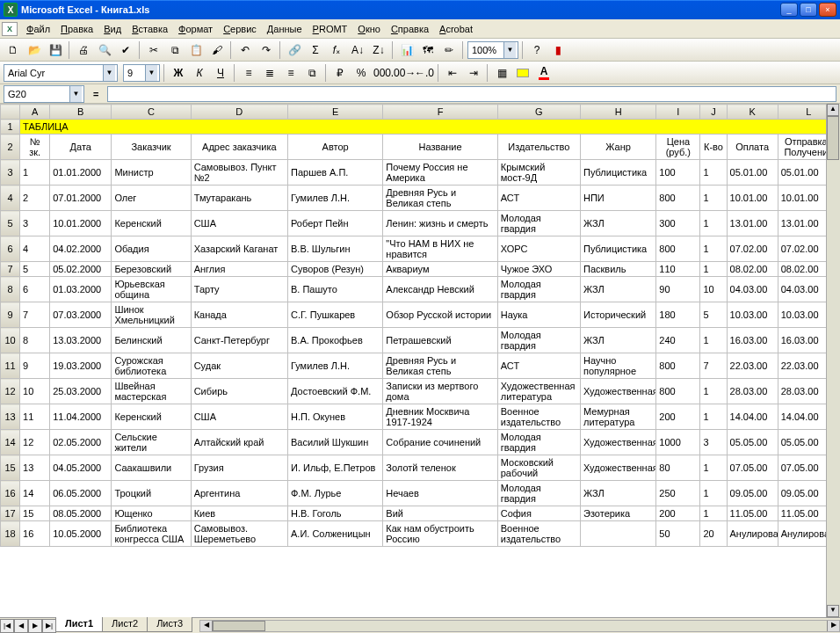 Image resolution: width=840 pixels, height=633 pixels. Describe the element at coordinates (81, 494) in the screenshot. I see `cell: 06.05.2000` at that location.